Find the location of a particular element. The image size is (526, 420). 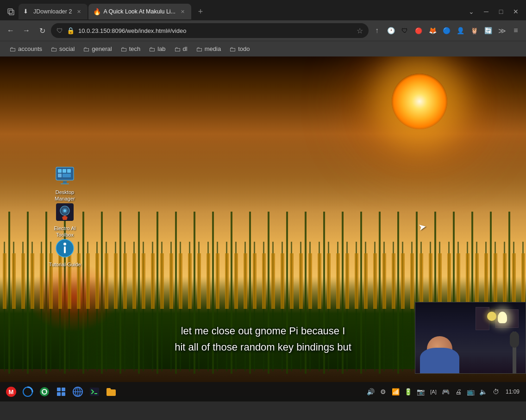

desktop-icon-tutorial-guide: Tutorial-Guide is located at coordinates (65, 252).